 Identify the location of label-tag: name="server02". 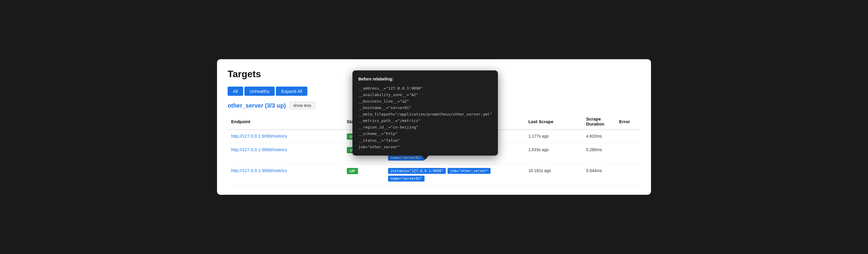
(406, 179).